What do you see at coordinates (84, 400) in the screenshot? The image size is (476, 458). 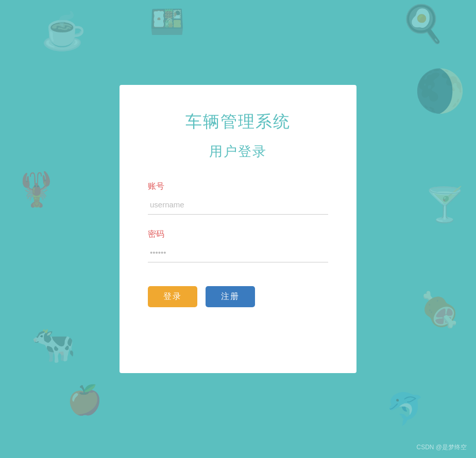 I see `bg-decoration-8: 🍎` at bounding box center [84, 400].